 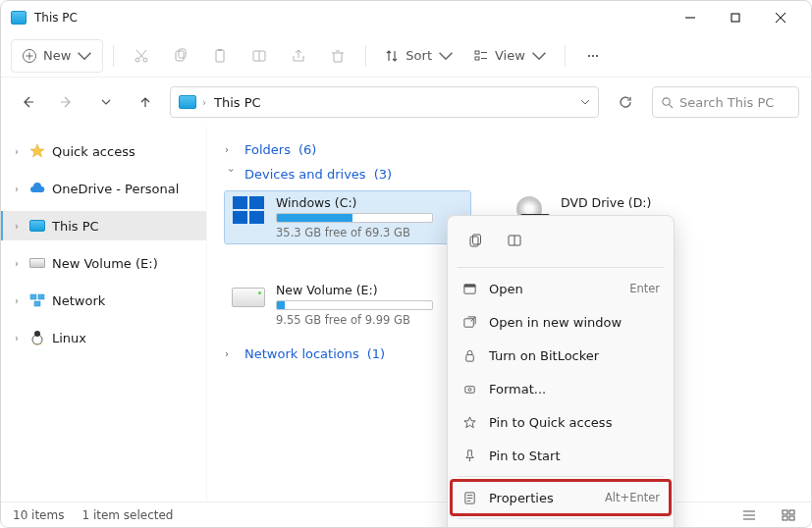 I want to click on delete-button, so click(x=338, y=56).